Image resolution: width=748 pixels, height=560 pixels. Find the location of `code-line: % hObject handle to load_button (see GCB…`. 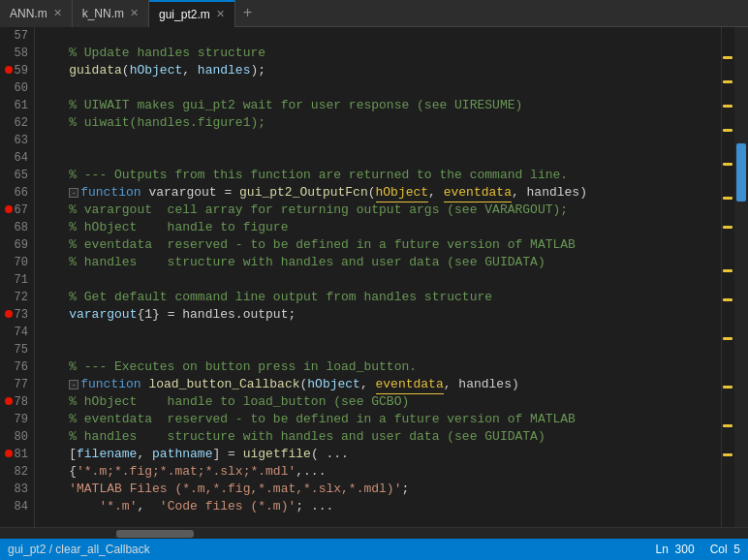

code-line: % hObject handle to load_button (see GCB… is located at coordinates (380, 402).